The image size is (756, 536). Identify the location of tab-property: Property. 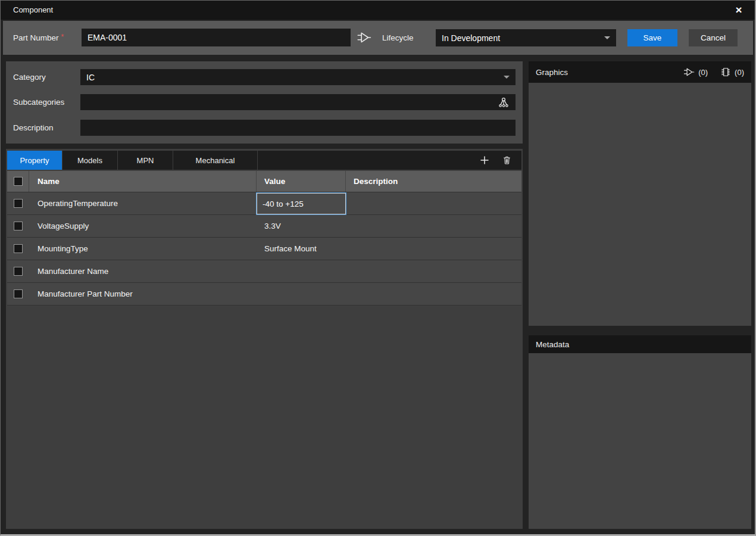
(35, 160).